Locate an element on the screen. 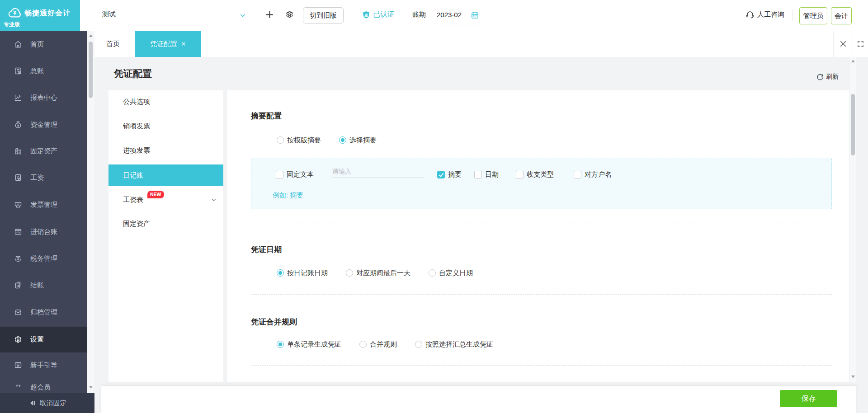  sidebar-item-general-ledger: 总账 is located at coordinates (43, 71).